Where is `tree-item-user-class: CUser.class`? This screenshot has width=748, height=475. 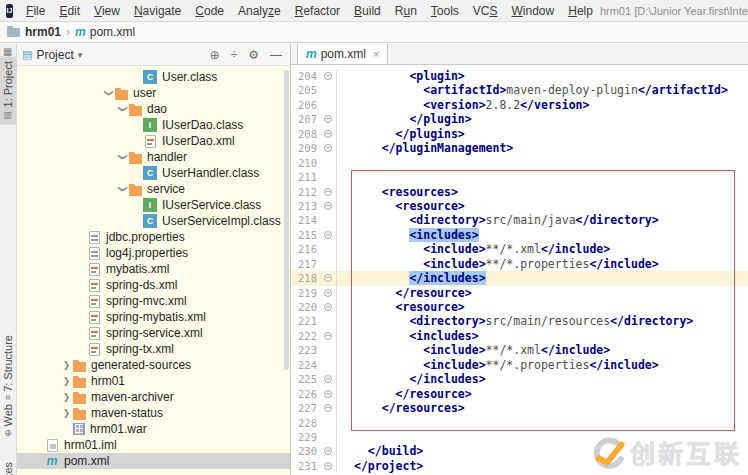 tree-item-user-class: CUser.class is located at coordinates (154, 77).